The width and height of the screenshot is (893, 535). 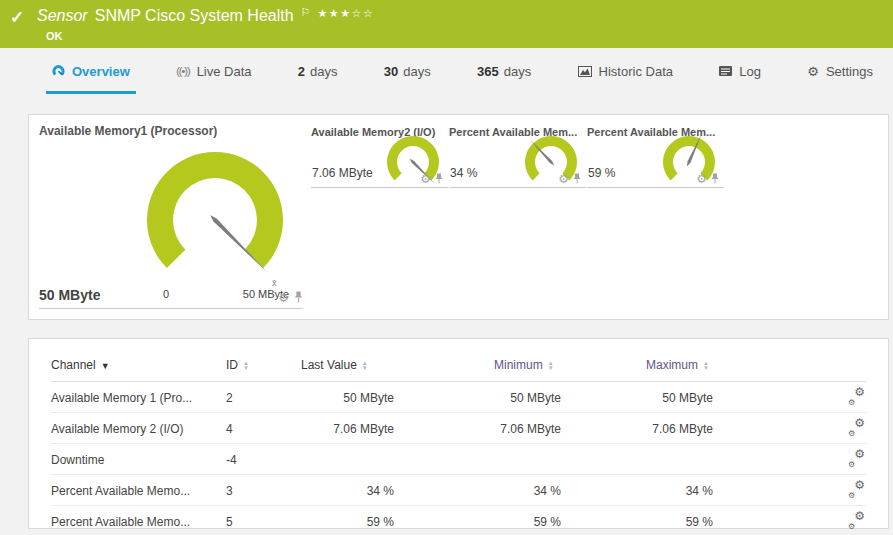 What do you see at coordinates (570, 368) in the screenshot?
I see `column-header-minimum: Minimum▲▼` at bounding box center [570, 368].